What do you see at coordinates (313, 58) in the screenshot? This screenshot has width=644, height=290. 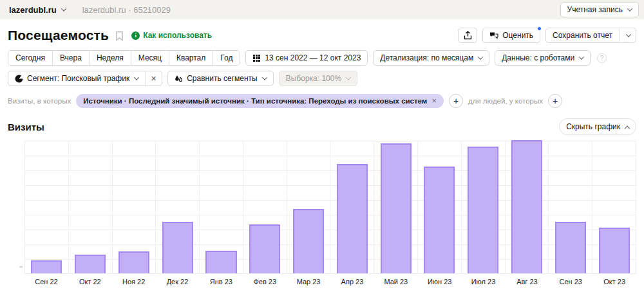 I see `date-range-label: 13 сен 2022 — 12 окт 2023` at bounding box center [313, 58].